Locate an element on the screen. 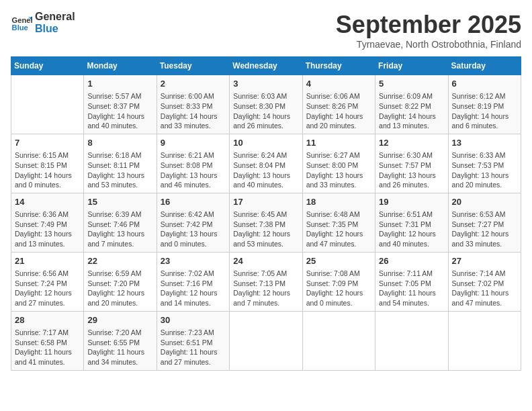  day-info: Sunrise: 6:27 AM is located at coordinates (339, 156).